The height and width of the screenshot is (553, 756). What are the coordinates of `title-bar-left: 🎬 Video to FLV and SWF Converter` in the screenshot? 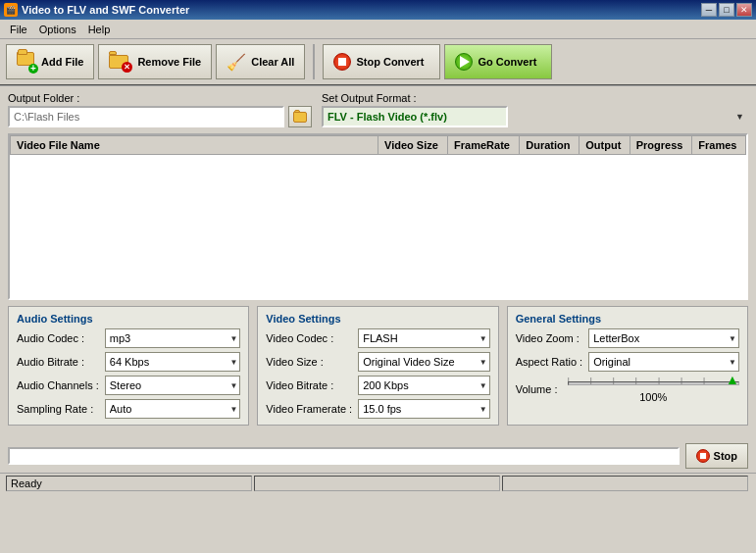 It's located at (96, 10).